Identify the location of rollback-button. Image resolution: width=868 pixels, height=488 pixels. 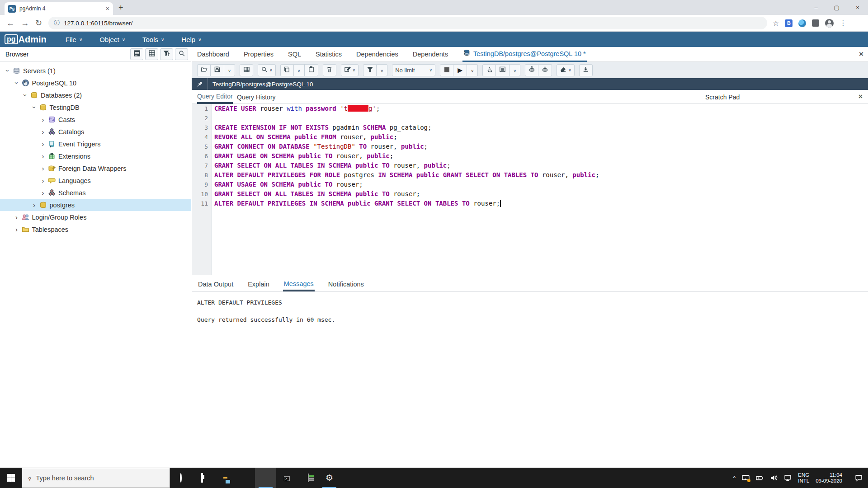
(545, 70).